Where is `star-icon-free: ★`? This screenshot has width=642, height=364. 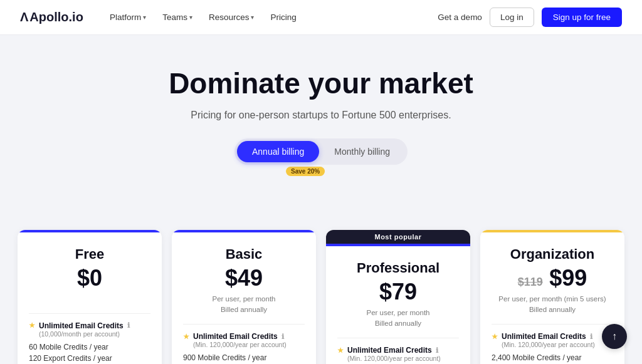 star-icon-free: ★ is located at coordinates (32, 326).